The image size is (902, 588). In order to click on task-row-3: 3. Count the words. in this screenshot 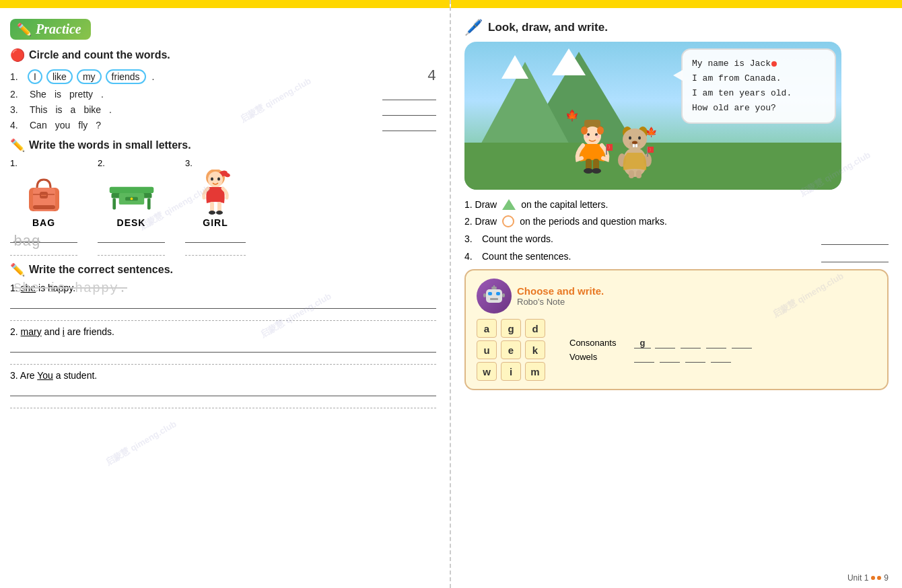, I will do `click(676, 239)`.